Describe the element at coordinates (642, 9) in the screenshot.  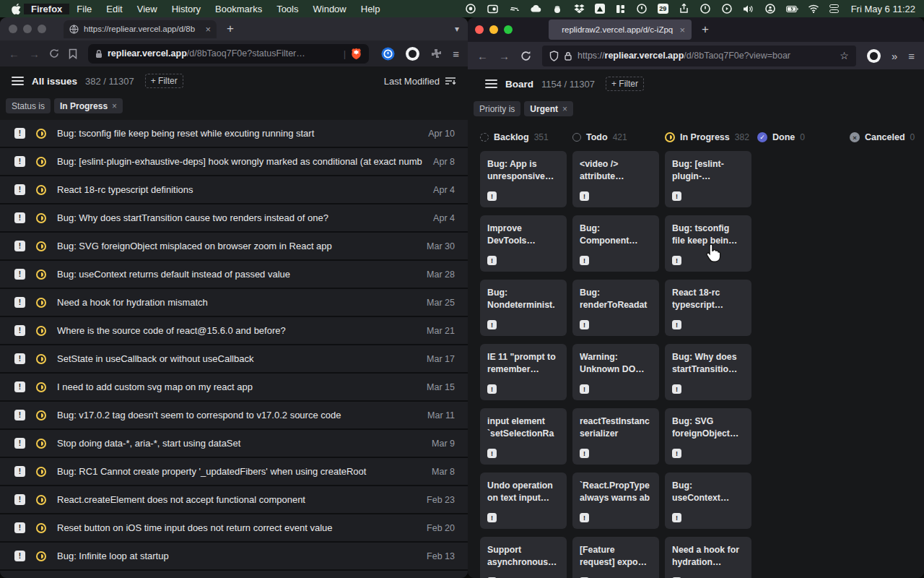
I see `onepassword-icon` at that location.